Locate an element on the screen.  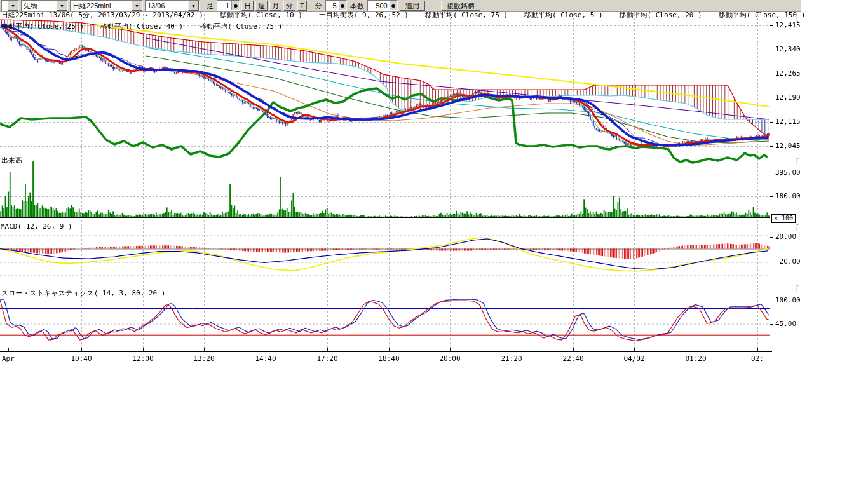
contract-month-value: 13/06 is located at coordinates (156, 6).